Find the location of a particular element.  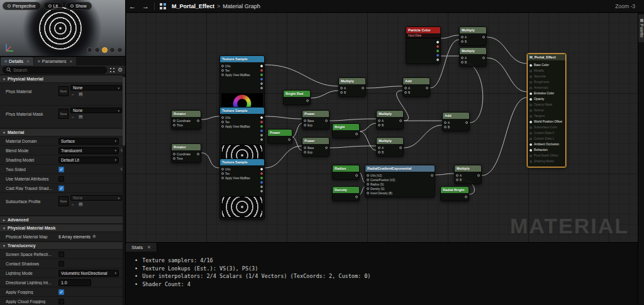

output-pin-tangent: Tangent is located at coordinates (547, 116).